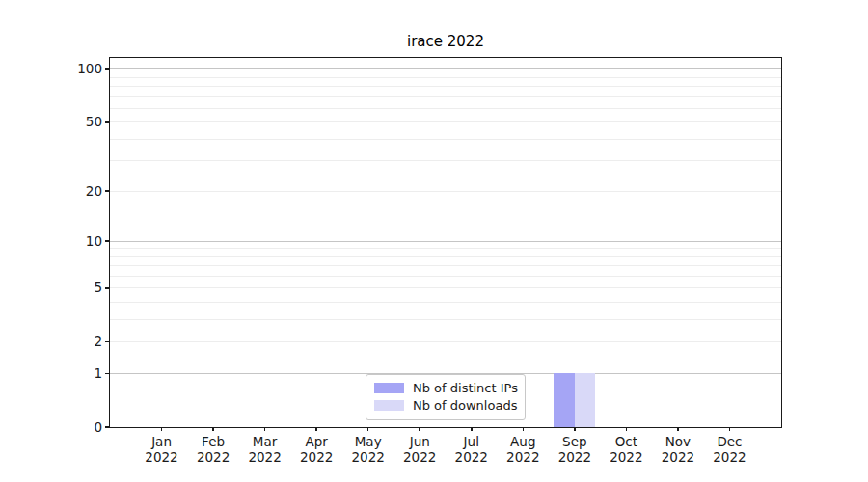 This screenshot has height=482, width=868. What do you see at coordinates (584, 400) in the screenshot?
I see `bar-downloads` at bounding box center [584, 400].